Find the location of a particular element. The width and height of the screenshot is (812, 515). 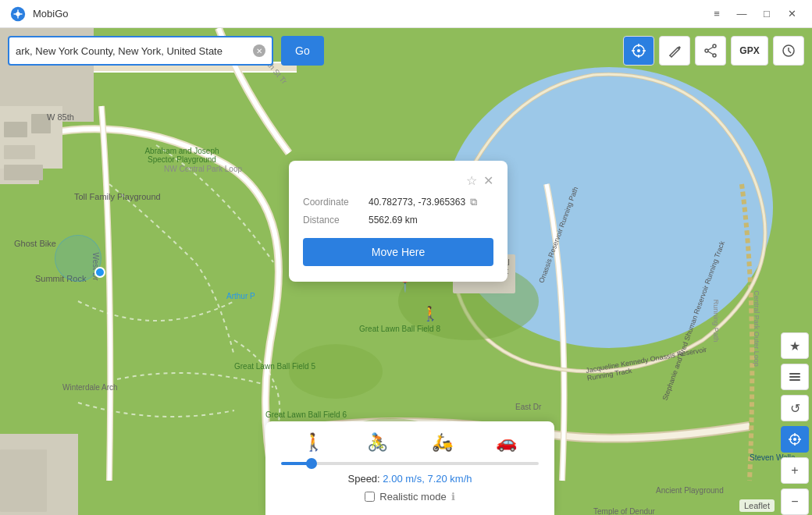

distance-label: Distance is located at coordinates (331, 220).